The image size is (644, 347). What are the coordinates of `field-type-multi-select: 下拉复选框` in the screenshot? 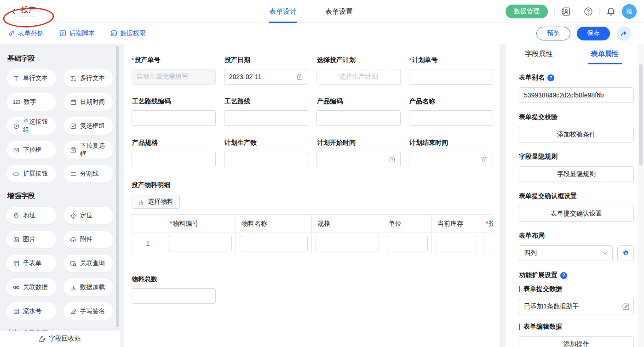 It's located at (88, 150).